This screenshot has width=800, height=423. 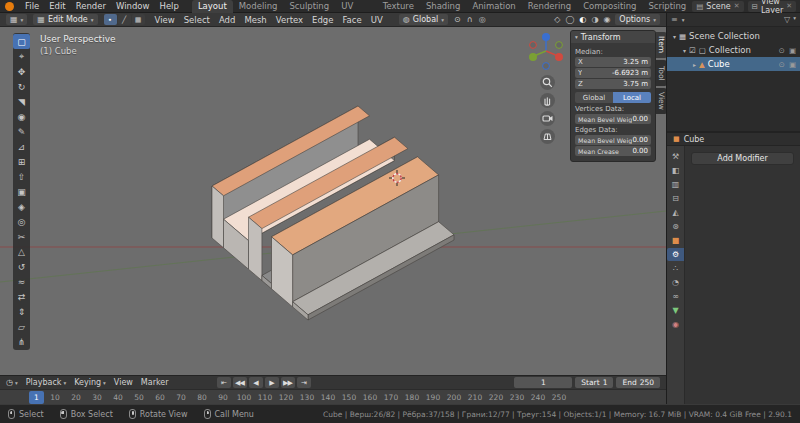 What do you see at coordinates (661, 45) in the screenshot?
I see `sidebar-tab-item: Item` at bounding box center [661, 45].